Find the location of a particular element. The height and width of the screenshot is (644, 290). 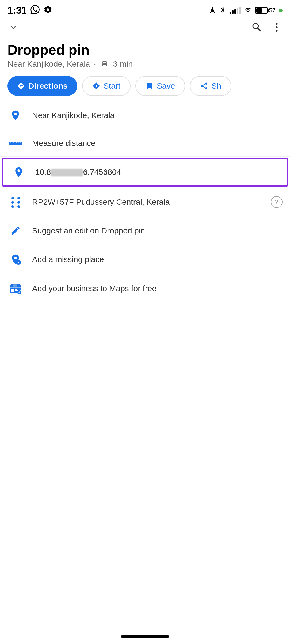

location-text: Near Kanjikode, Kerala is located at coordinates (157, 115).